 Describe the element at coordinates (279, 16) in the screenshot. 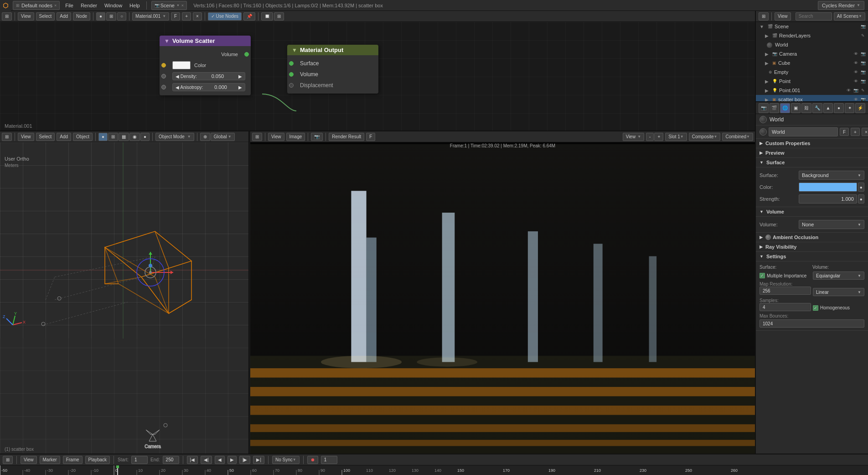

I see `snap-type: ⊞` at that location.